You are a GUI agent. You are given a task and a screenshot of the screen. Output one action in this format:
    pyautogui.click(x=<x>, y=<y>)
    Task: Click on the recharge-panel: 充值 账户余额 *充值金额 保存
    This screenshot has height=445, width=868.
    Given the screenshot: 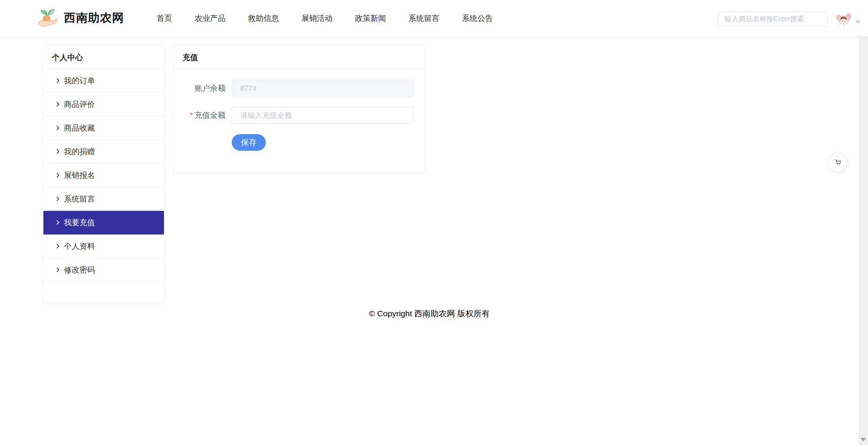 What is the action you would take?
    pyautogui.click(x=299, y=109)
    